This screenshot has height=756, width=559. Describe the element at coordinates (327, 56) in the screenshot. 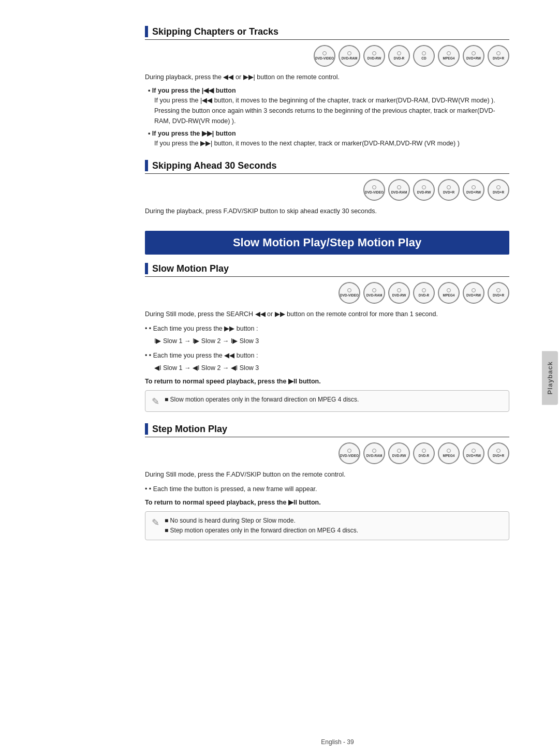

I see `disc-icons-row-skipping: DVD-VIDEO DVD-RAM DVD-RW DVD-R CD MPEG4 …` at that location.